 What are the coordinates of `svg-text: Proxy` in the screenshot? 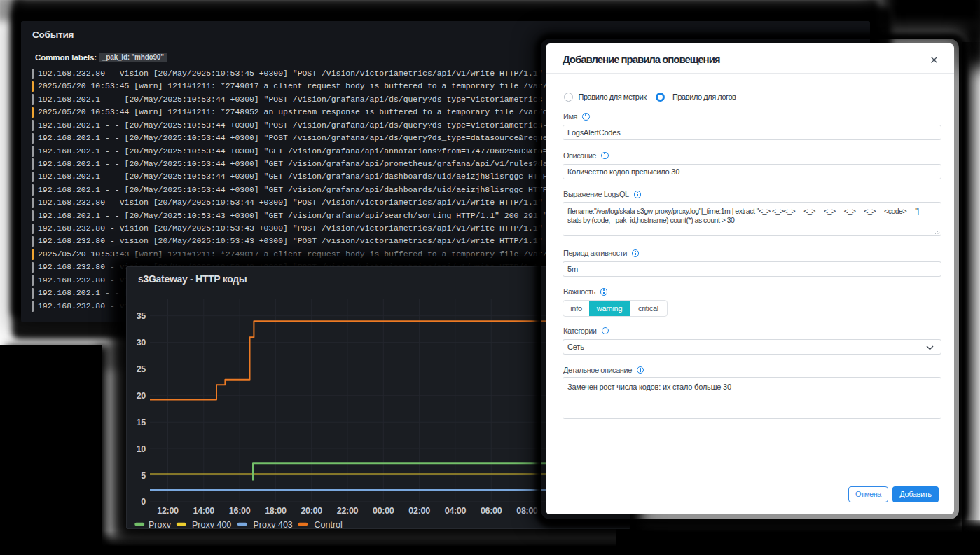 It's located at (160, 524).